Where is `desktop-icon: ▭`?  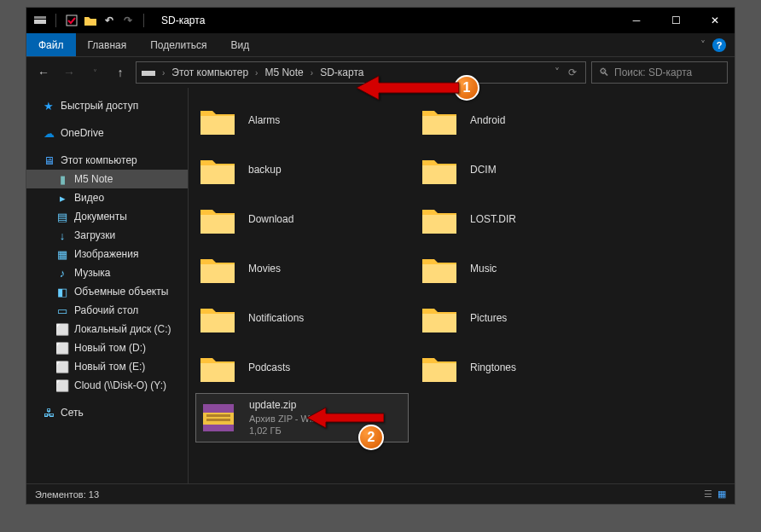
desktop-icon: ▭ is located at coordinates (62, 310).